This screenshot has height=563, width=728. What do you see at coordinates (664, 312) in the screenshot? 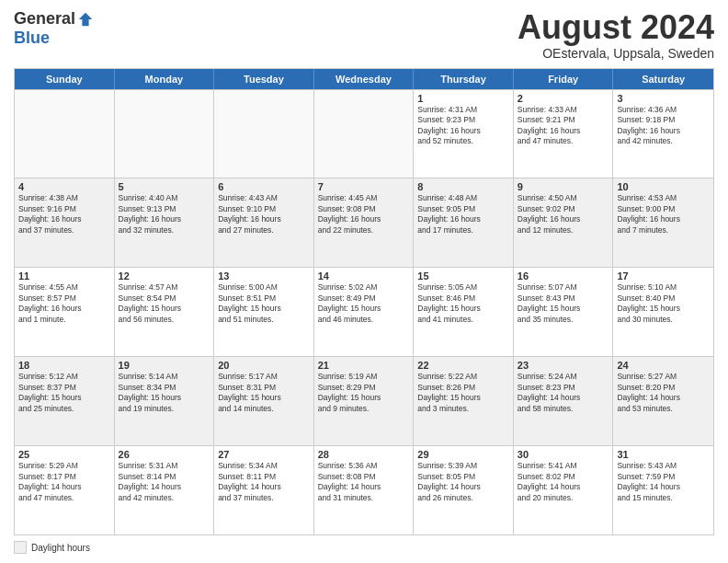
I see `calendar-cell: 17Sunrise: 5:10 AM Sunset: 8:40 PM Dayli…` at bounding box center [664, 312].